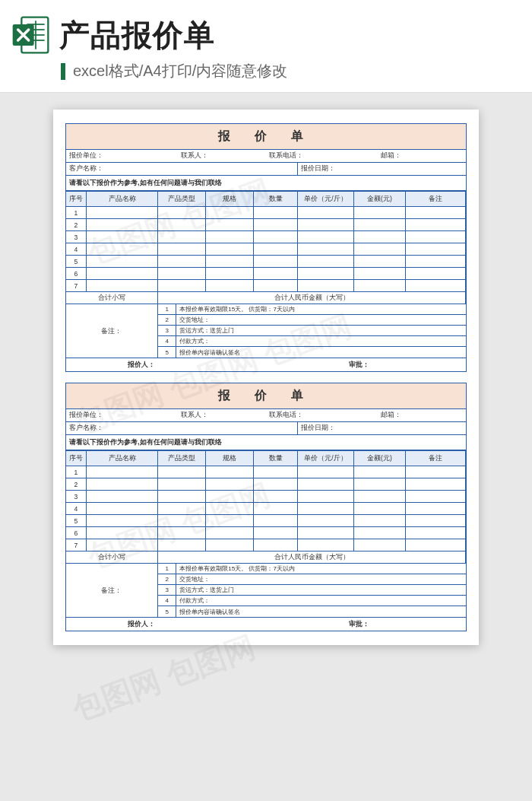 This screenshot has height=801, width=532. Describe the element at coordinates (76, 213) in the screenshot. I see `row-seq: 1` at that location.